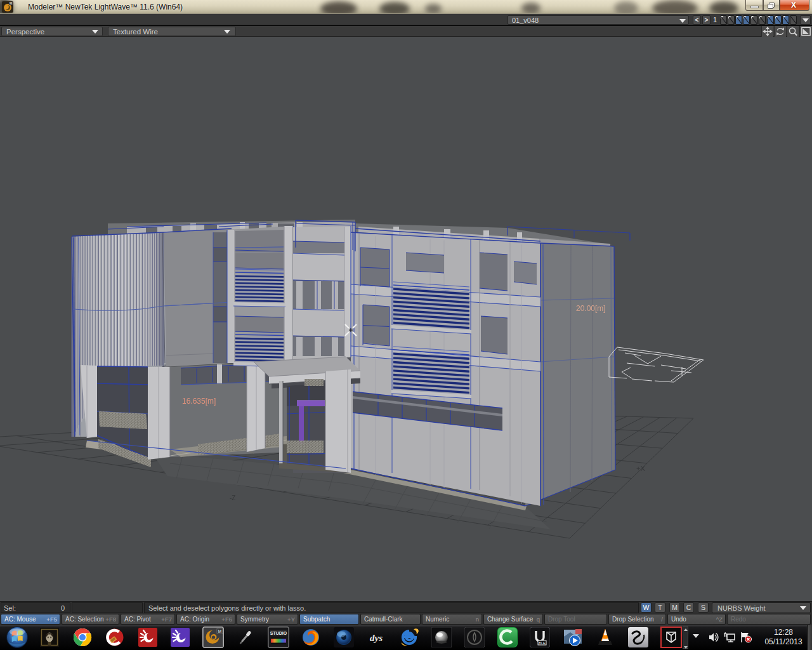 Image resolution: width=812 pixels, height=650 pixels. Describe the element at coordinates (641, 468) in the screenshot. I see `svg-text: +X` at that location.